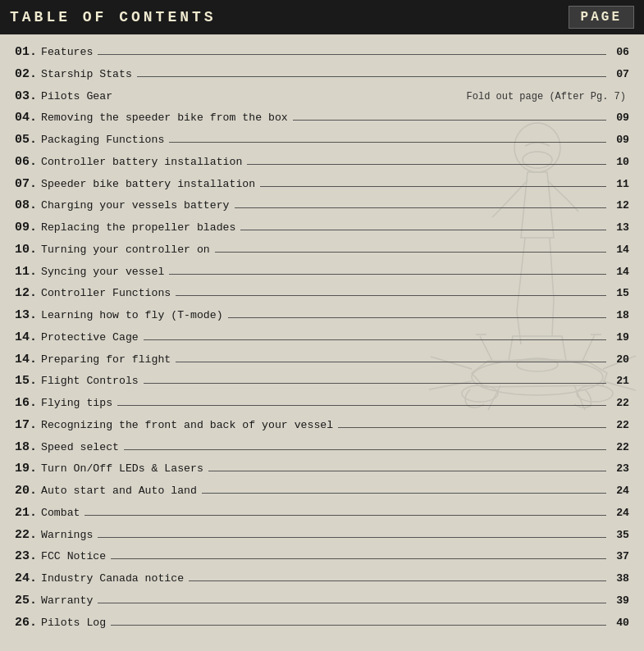 The image size is (644, 651). Describe the element at coordinates (620, 557) in the screenshot. I see `toc-page: 37` at that location.